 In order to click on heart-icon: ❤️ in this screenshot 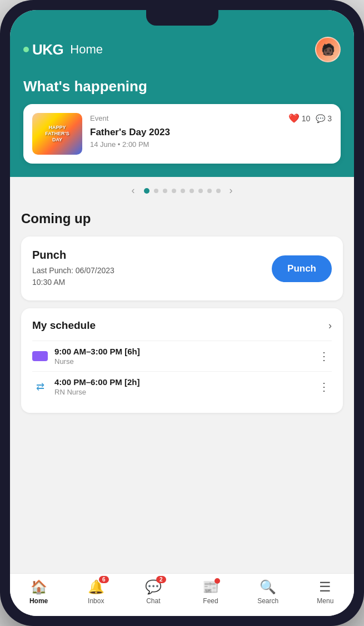, I will do `click(294, 118)`.